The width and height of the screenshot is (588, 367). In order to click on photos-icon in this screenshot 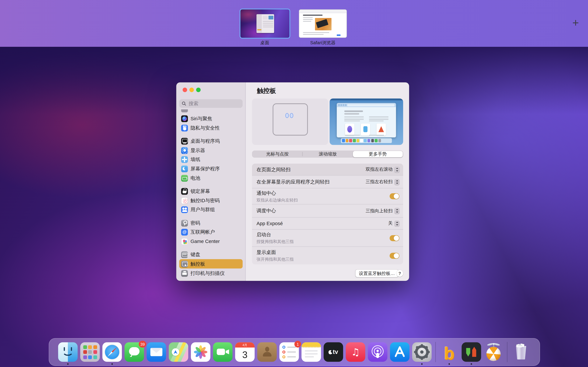, I will do `click(201, 352)`.